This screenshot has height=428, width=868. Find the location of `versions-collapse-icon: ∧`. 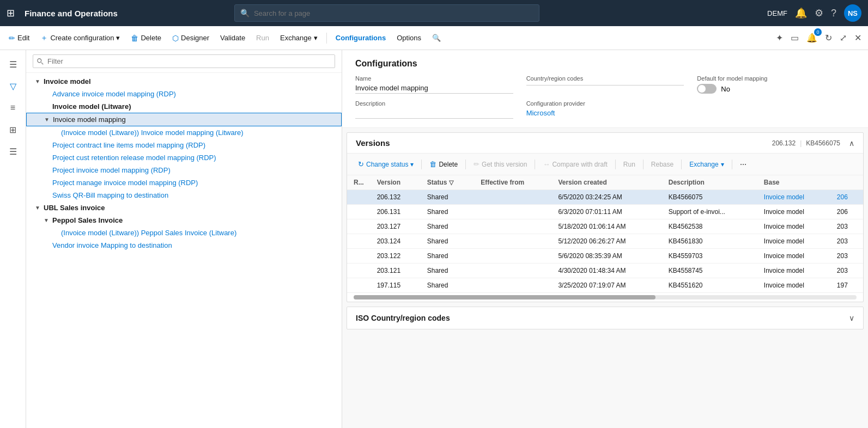

versions-collapse-icon: ∧ is located at coordinates (852, 143).